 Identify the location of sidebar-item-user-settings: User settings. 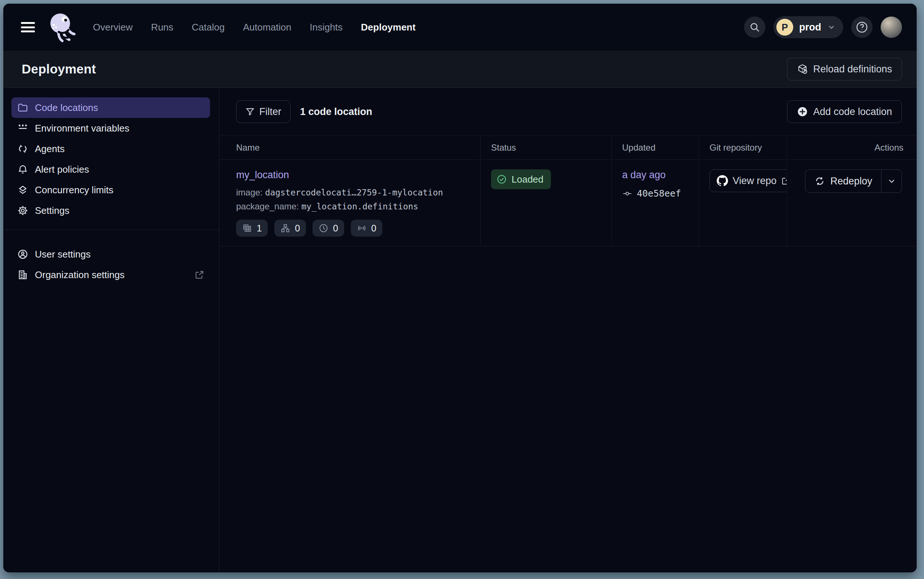
(111, 254).